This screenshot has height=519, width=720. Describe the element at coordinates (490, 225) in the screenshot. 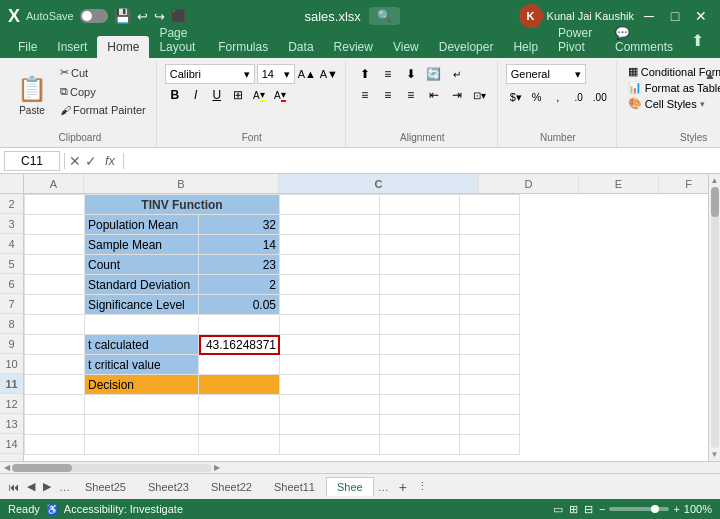

I see `cell-f3` at that location.